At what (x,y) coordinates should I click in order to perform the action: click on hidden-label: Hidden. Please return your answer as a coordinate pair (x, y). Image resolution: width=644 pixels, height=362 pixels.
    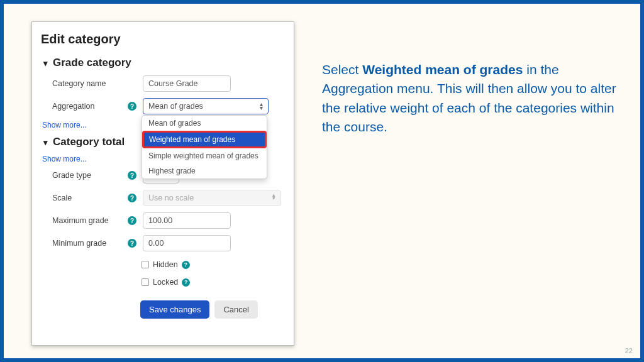
    Looking at the image, I should click on (165, 265).